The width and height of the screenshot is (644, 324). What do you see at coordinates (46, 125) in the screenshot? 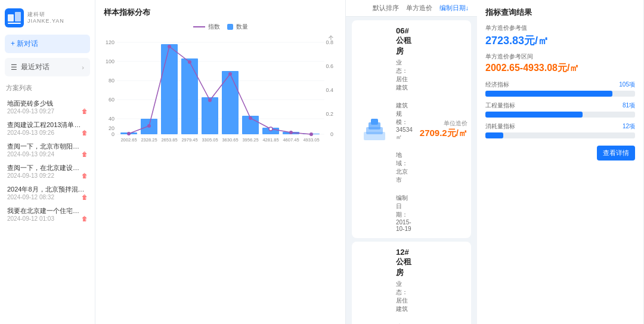
I see `sidebar-item-title: 查阅建设工程2013清单规范相...` at bounding box center [46, 125].